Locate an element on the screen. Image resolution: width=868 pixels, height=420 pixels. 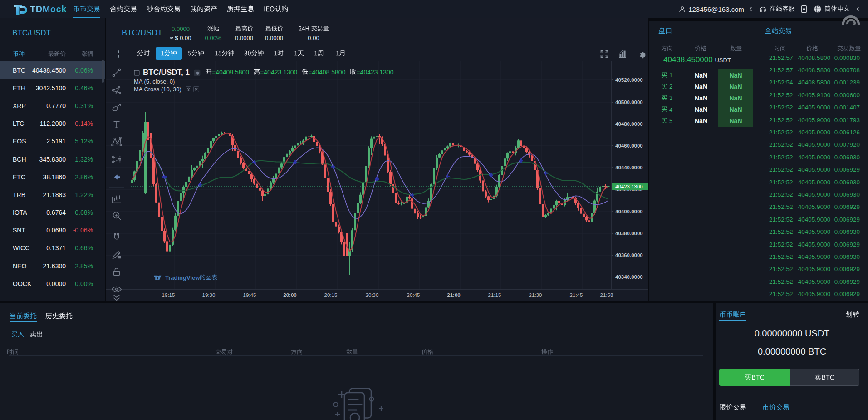
svg-text: 40500.0000 is located at coordinates (629, 102).